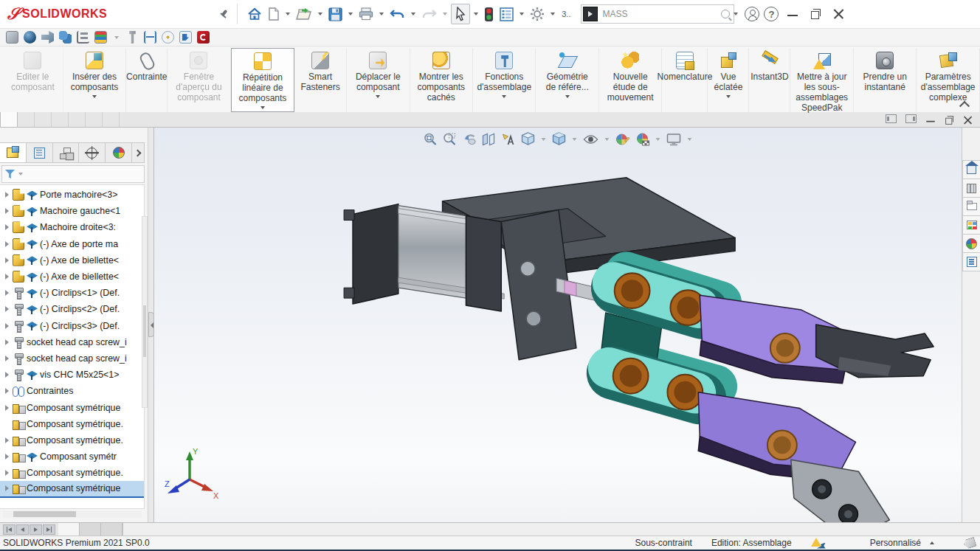 This screenshot has width=980, height=551. Describe the element at coordinates (505, 80) in the screenshot. I see `ribbon-button: Fonctions d'assemblage` at that location.